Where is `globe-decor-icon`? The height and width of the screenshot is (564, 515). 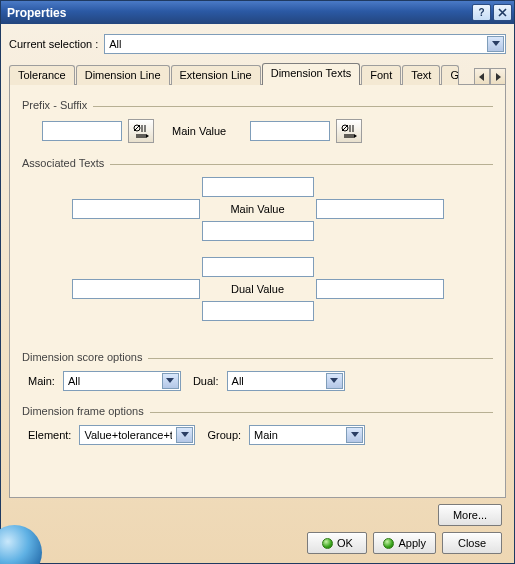
globe-decor-icon is located at coordinates (21, 544).